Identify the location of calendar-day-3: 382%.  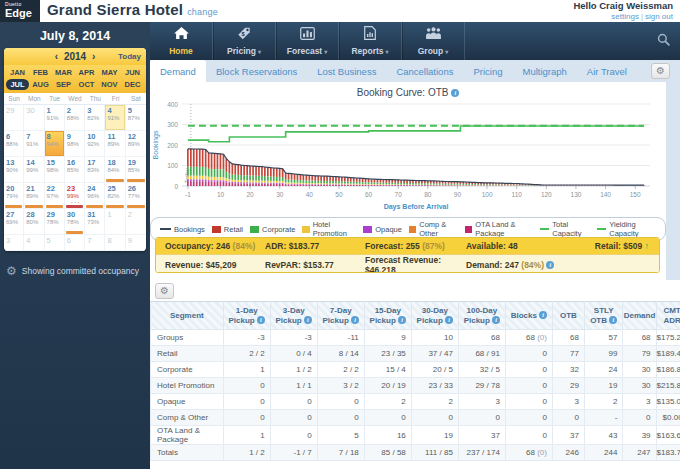
(95, 118).